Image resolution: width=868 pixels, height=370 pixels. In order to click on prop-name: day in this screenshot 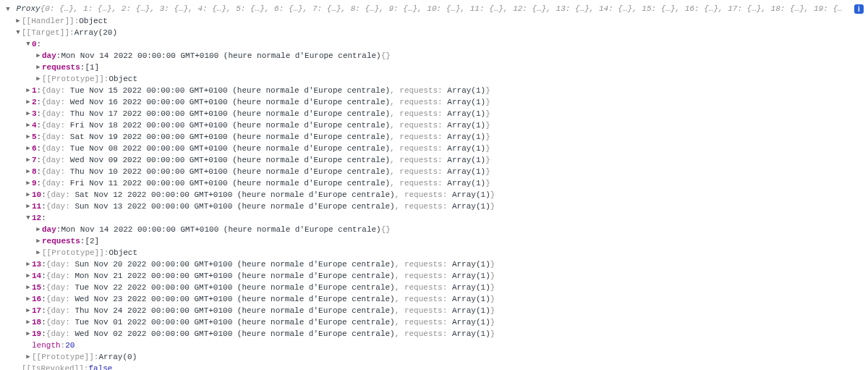, I will do `click(49, 56)`.